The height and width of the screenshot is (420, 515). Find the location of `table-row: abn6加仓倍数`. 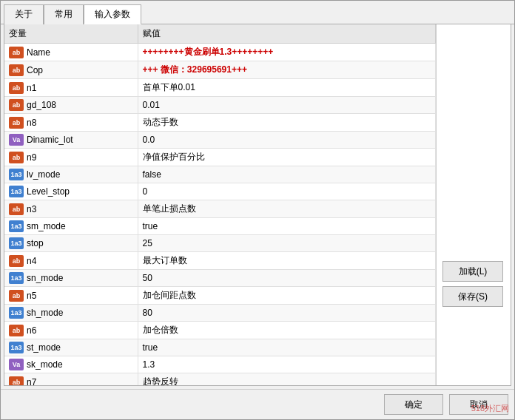

table-row: abn6加仓倍数 is located at coordinates (221, 331).